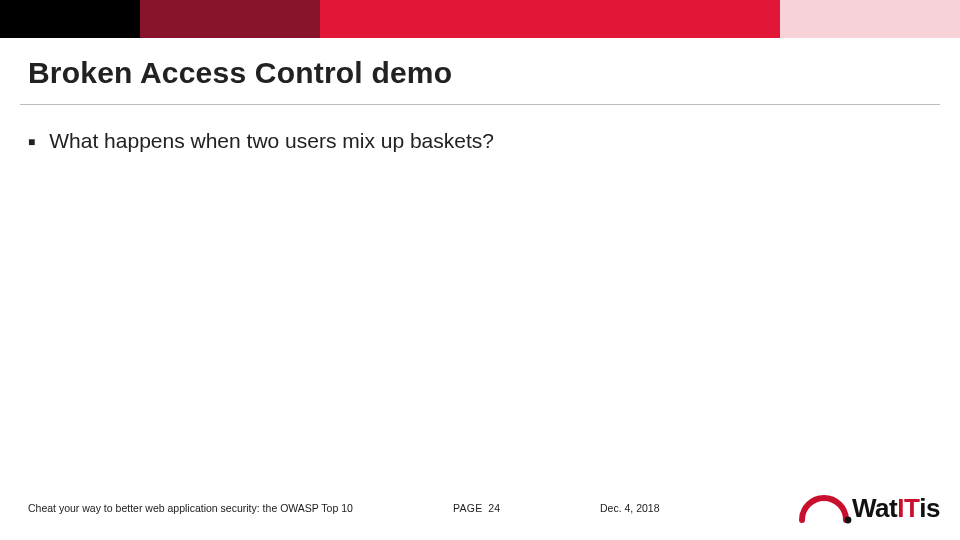 The image size is (960, 540). I want to click on top-accent-bar, so click(480, 19).